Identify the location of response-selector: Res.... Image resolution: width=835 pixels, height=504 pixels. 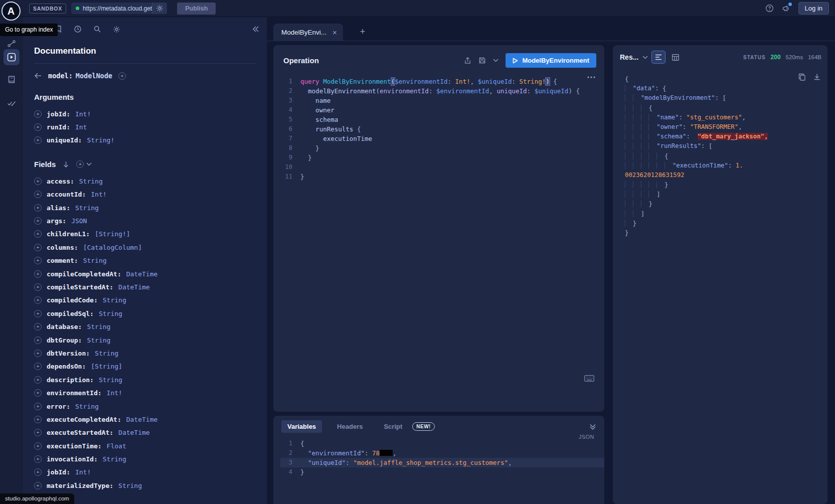
(629, 57).